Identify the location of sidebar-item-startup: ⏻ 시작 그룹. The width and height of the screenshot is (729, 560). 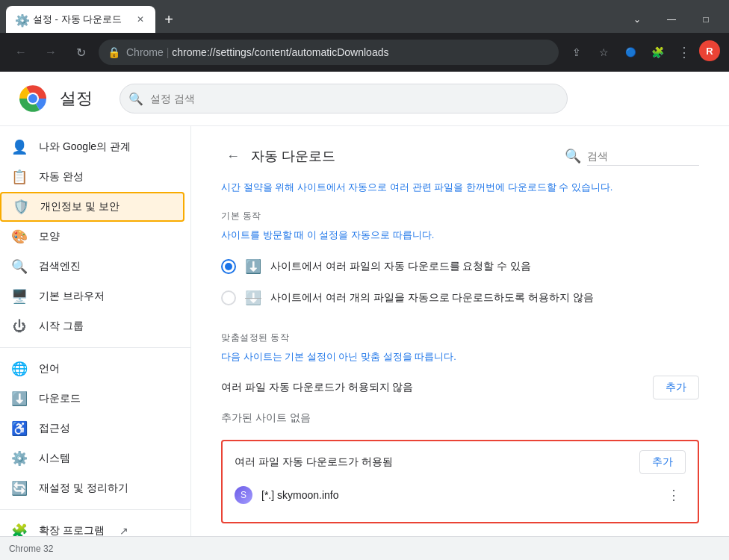
(93, 326).